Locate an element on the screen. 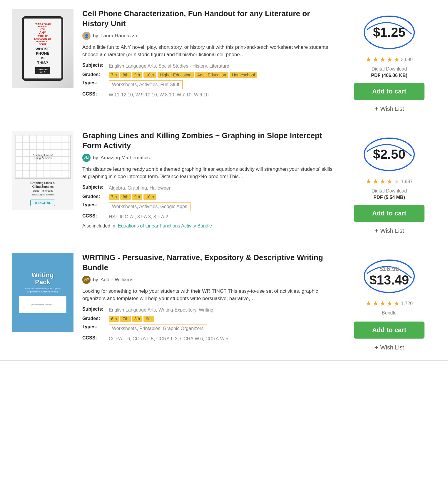 The image size is (448, 482). product-info: WRITING - Persuasive, Narrative, Exposit… is located at coordinates (212, 302).